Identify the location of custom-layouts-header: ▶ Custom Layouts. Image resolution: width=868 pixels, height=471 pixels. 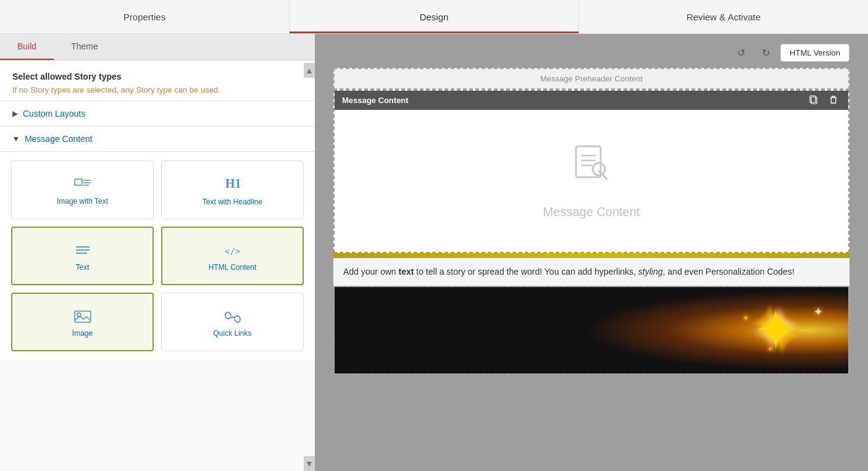
(157, 114).